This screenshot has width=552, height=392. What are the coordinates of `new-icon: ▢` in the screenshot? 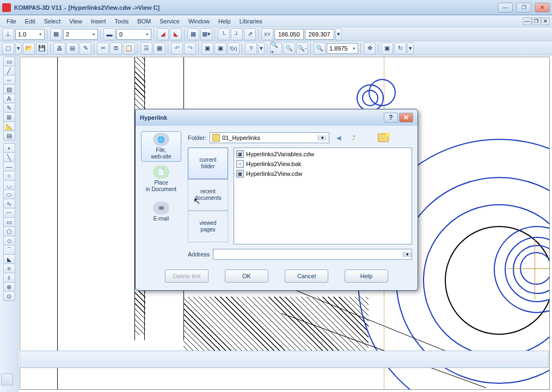 It's located at (8, 48).